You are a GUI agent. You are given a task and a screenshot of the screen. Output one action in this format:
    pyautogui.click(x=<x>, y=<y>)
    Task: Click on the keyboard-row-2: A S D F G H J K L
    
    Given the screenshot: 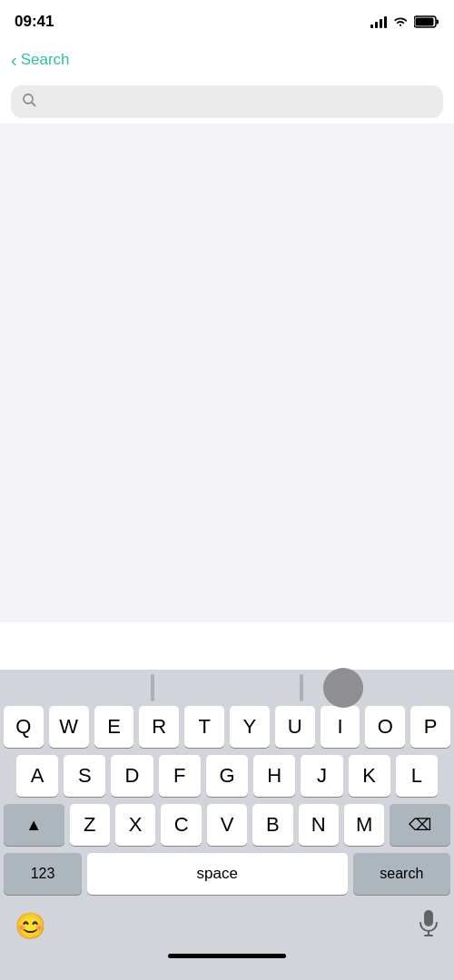 What is the action you would take?
    pyautogui.click(x=227, y=776)
    